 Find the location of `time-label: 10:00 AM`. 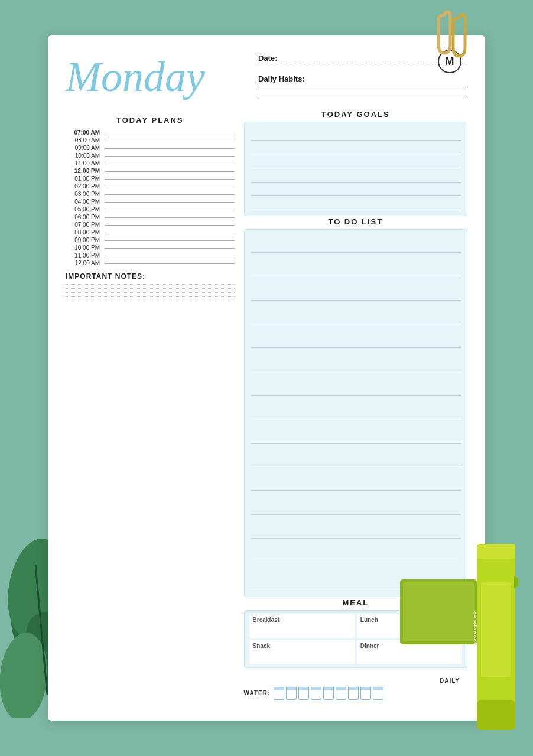

time-label: 10:00 AM is located at coordinates (83, 156).